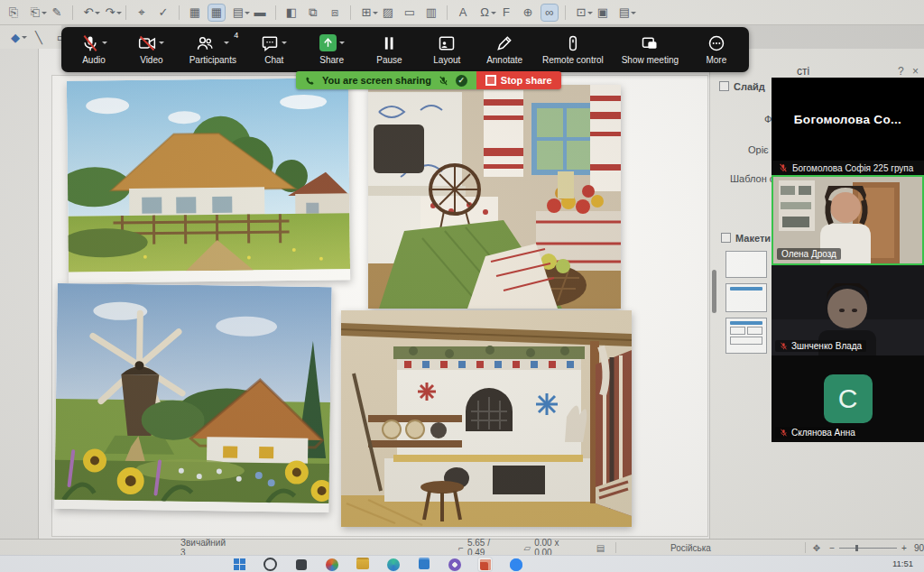 The image size is (924, 572). Describe the element at coordinates (431, 13) in the screenshot. I see `insert-chart-icon: ▥` at that location.